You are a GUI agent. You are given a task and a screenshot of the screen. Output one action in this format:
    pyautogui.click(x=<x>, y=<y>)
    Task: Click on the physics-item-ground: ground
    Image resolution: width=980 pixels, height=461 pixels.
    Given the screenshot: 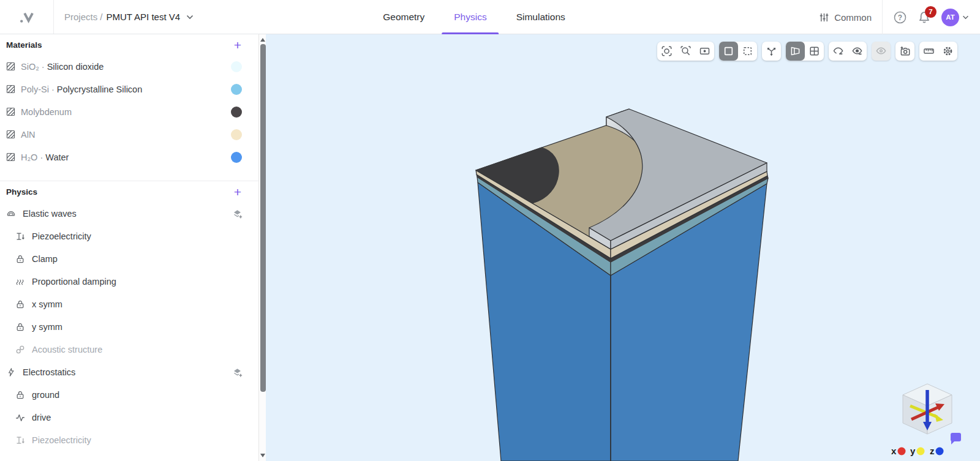 What is the action you would take?
    pyautogui.click(x=133, y=394)
    